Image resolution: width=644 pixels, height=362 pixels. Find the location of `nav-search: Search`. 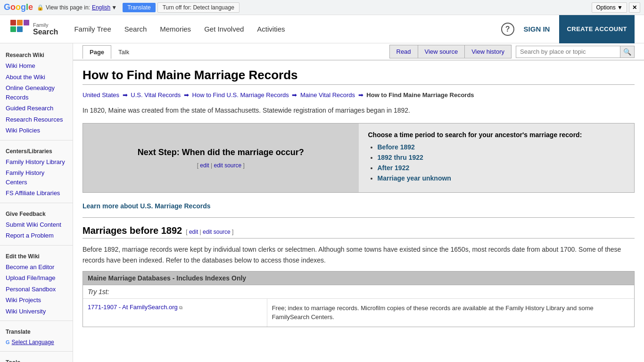

nav-search: Search is located at coordinates (136, 29).